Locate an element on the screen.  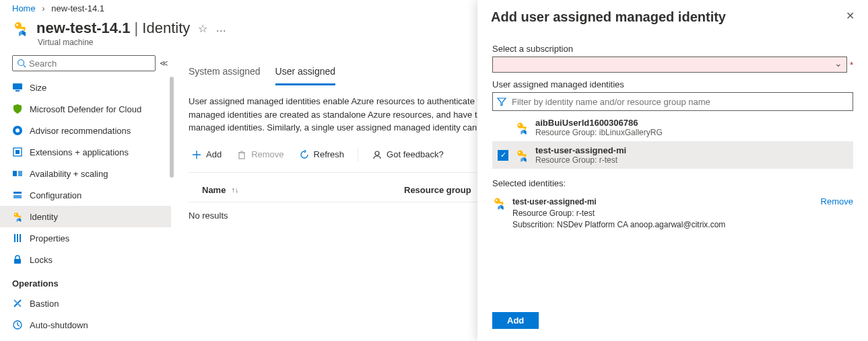
sidebar-item-extensions: Extensions + applications is located at coordinates (86, 152).